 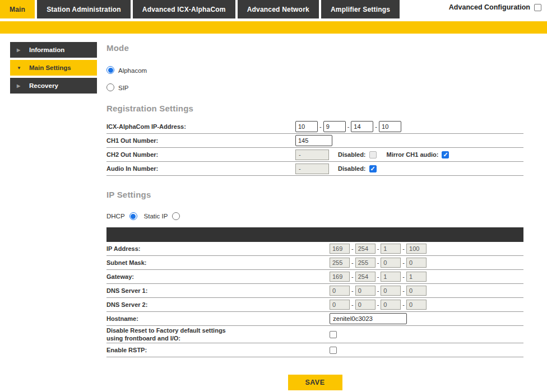 What do you see at coordinates (184, 9) in the screenshot?
I see `tab-advanced-icx-alphacom: Advanced ICX-AlphaCom` at bounding box center [184, 9].